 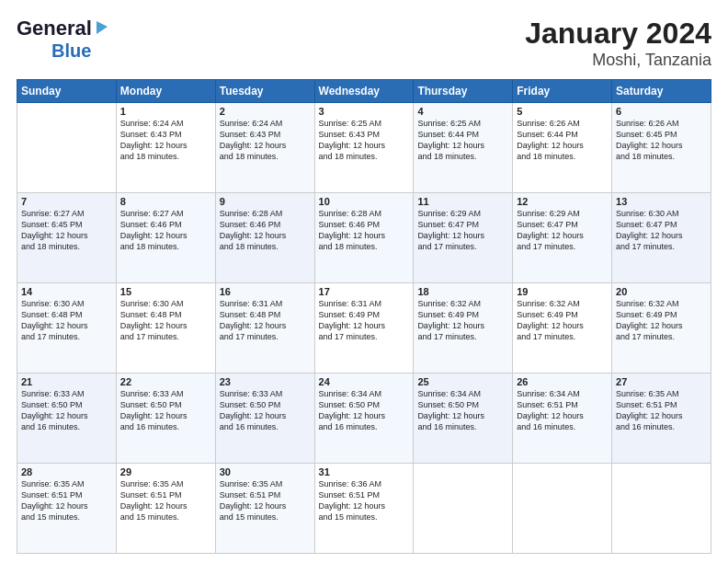 What do you see at coordinates (265, 472) in the screenshot?
I see `day-number: 30` at bounding box center [265, 472].